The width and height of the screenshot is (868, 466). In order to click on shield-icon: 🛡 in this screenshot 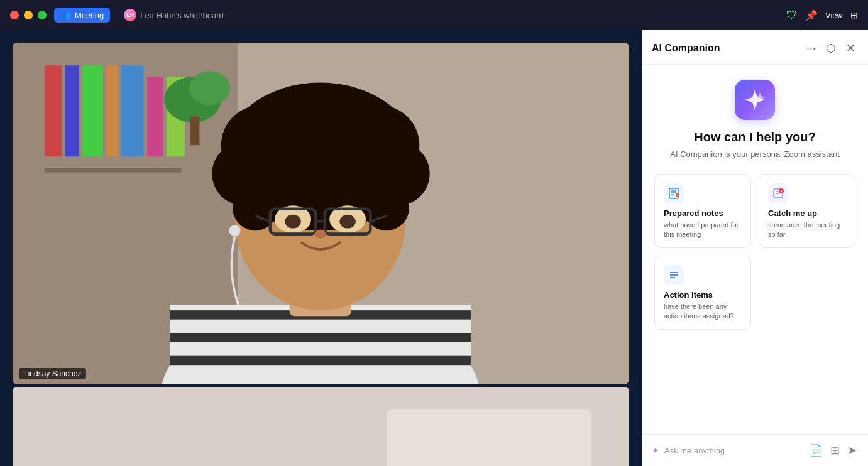, I will do `click(792, 15)`.